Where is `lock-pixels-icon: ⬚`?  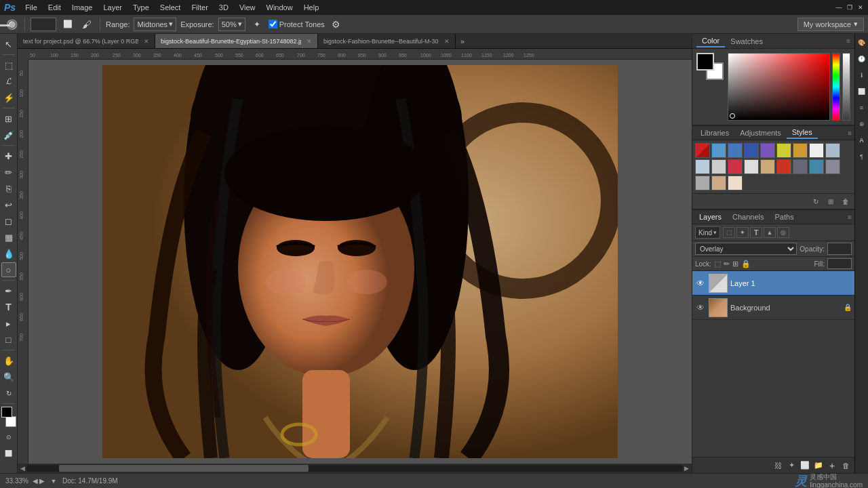 lock-pixels-icon: ⬚ is located at coordinates (717, 264).